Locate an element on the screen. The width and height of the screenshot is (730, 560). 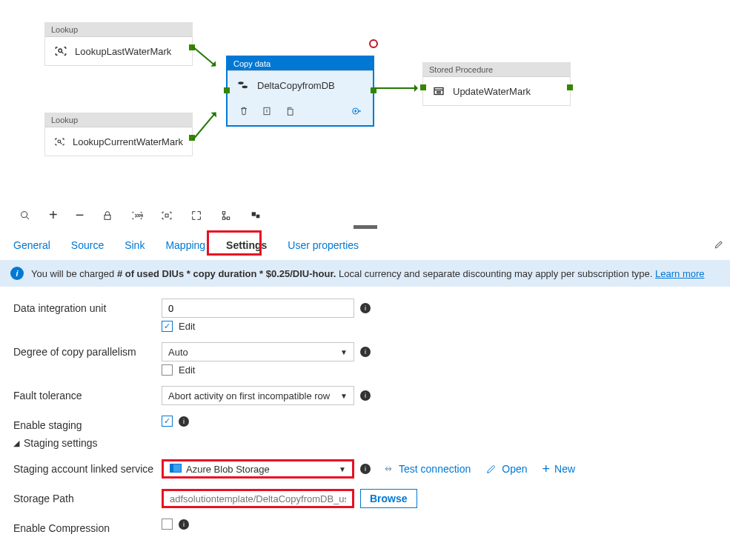
fit-screen-icon is located at coordinates (167, 216).